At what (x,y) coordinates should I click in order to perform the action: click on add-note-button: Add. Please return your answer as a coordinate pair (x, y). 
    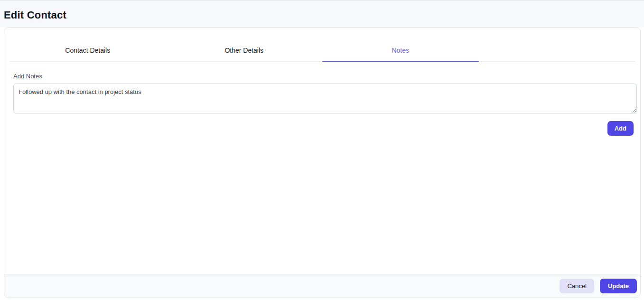
    Looking at the image, I should click on (621, 128).